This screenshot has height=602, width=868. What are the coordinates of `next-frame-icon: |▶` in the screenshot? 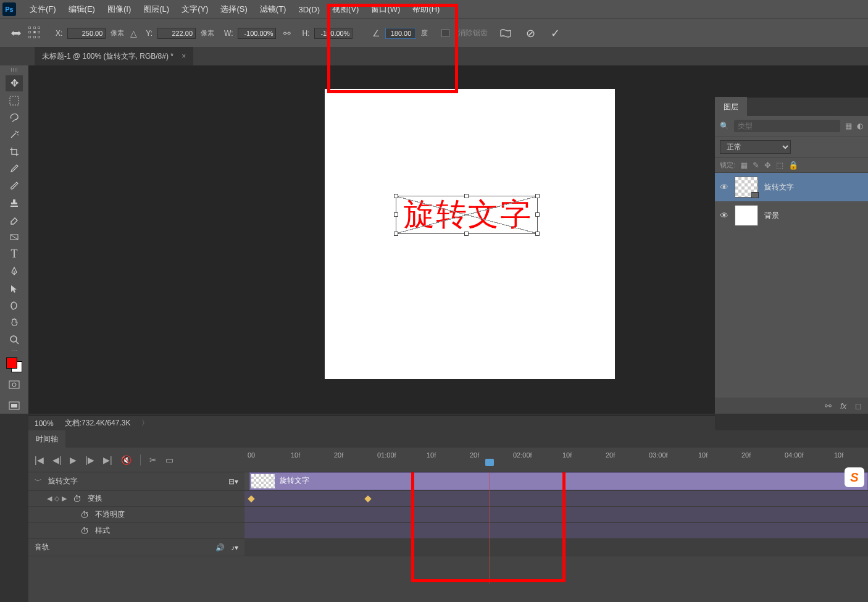 It's located at (90, 460).